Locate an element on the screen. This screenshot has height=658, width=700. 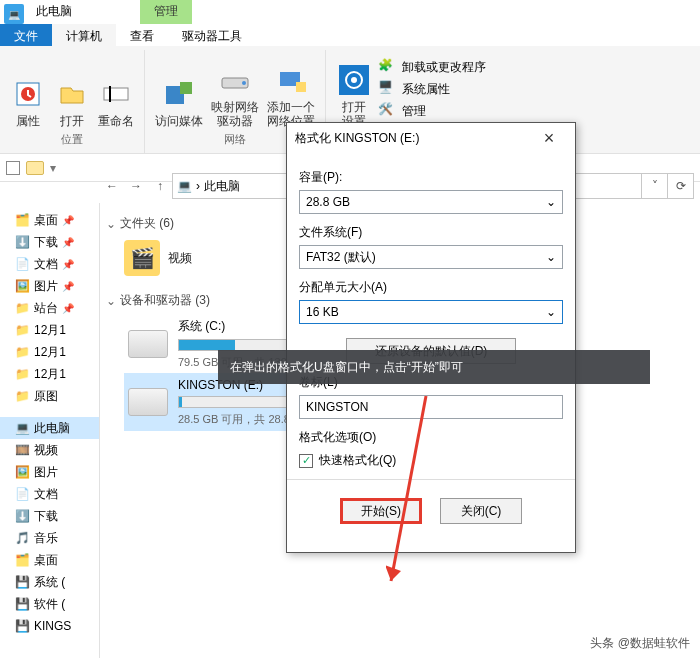
capacity-select: 28.8 GB ⌄ is located at coordinates (431, 202).